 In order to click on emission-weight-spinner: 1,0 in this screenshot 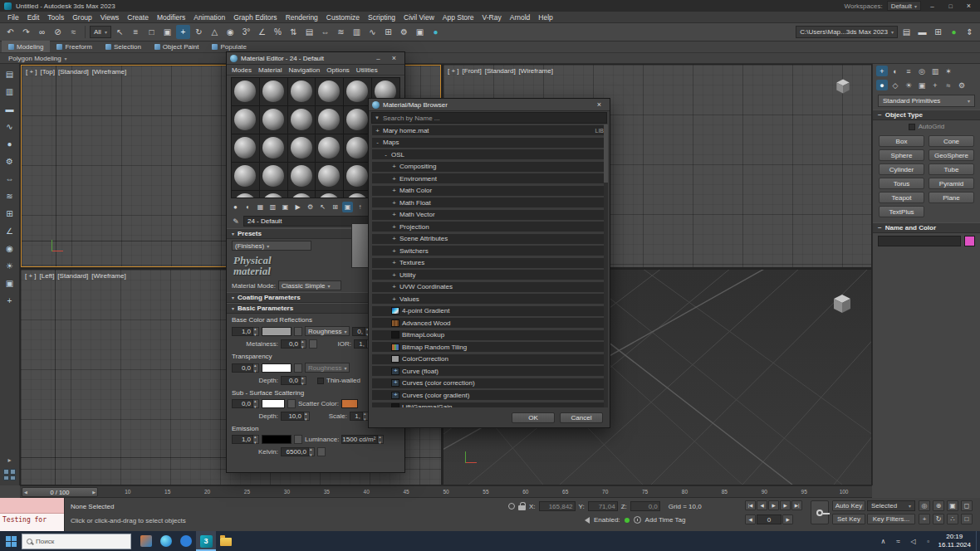, I will do `click(246, 440)`.